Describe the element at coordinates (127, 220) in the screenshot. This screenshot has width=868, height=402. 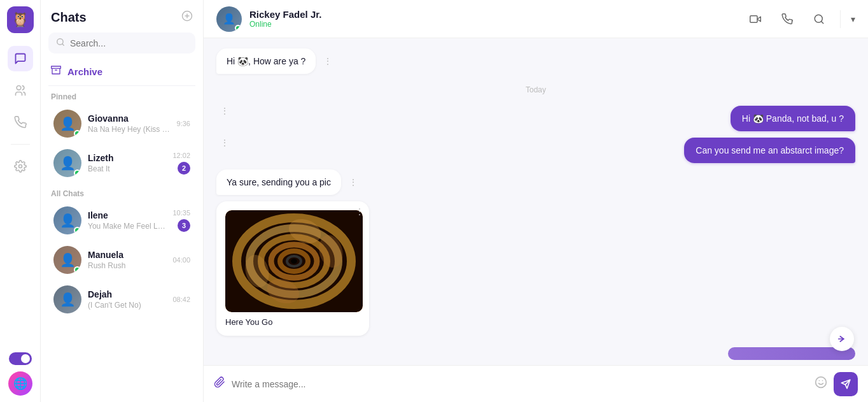
I see `chat-info-ilene: Ilene You Make Me Feel Like Dancing` at that location.